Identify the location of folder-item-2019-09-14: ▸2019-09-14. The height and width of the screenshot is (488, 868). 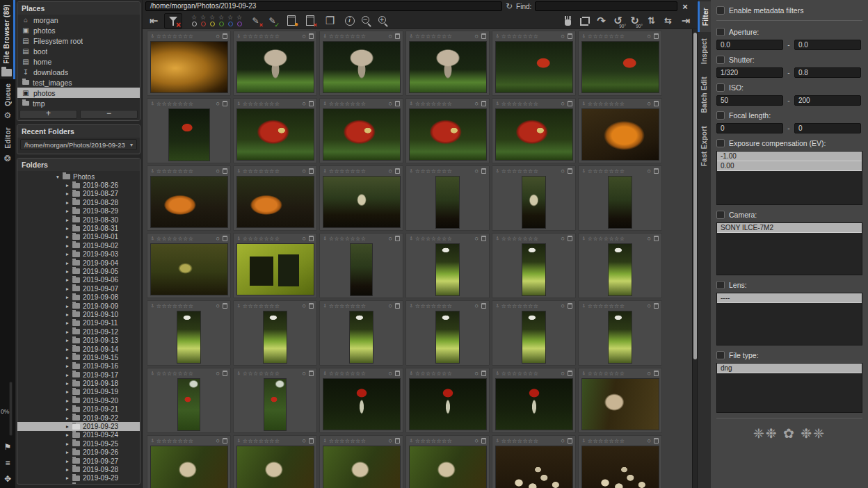
(79, 349).